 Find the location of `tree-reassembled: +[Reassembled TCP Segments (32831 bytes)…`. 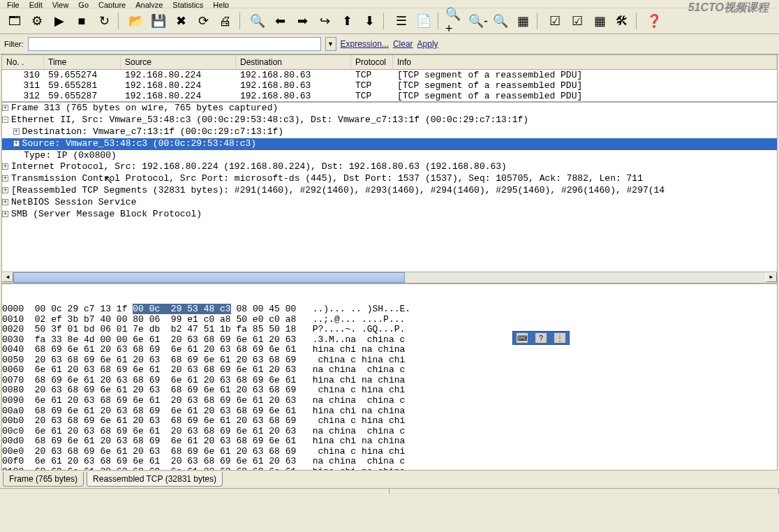

tree-reassembled: +[Reassembled TCP Segments (32831 bytes)… is located at coordinates (390, 191).